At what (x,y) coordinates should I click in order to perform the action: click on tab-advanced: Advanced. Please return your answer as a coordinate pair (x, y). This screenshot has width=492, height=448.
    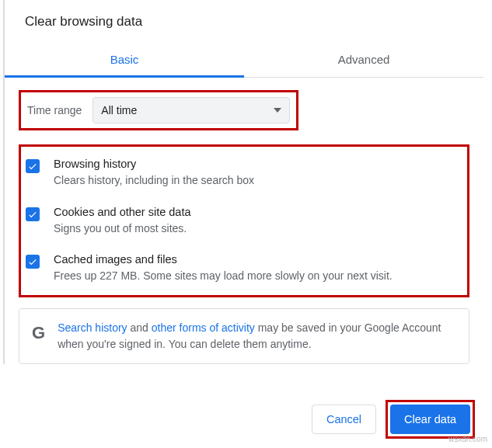
    Looking at the image, I should click on (364, 59).